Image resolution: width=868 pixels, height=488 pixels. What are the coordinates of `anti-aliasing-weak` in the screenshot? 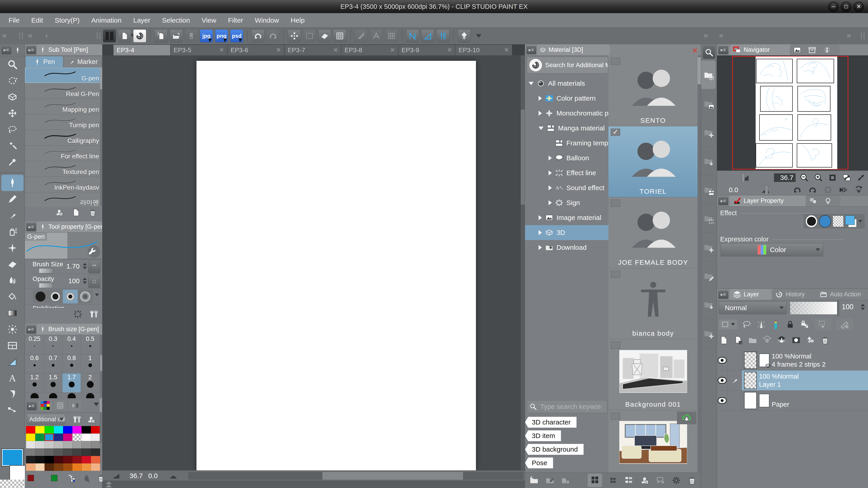 It's located at (55, 296).